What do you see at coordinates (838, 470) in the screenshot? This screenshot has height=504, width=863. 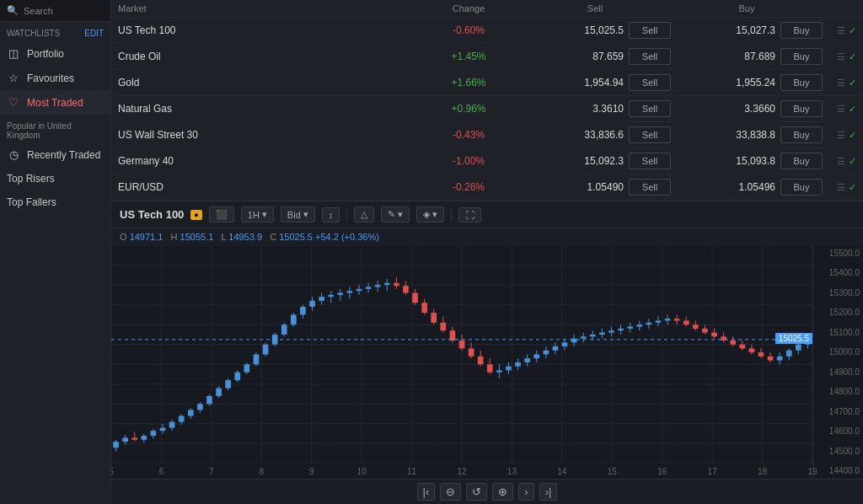 I see `price-scale-label: 14400.0` at bounding box center [838, 470].